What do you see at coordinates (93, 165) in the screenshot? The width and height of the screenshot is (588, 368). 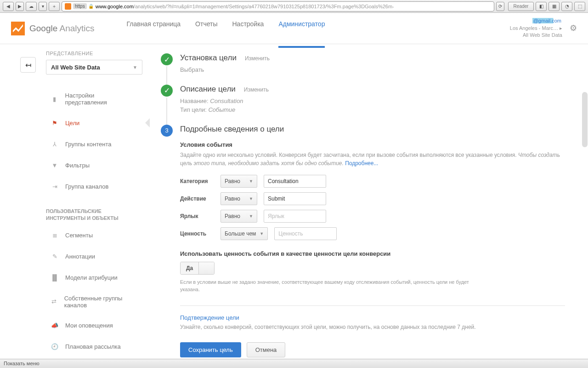 I see `sidebar-item-filters: ▼ Фильтры` at bounding box center [93, 165].